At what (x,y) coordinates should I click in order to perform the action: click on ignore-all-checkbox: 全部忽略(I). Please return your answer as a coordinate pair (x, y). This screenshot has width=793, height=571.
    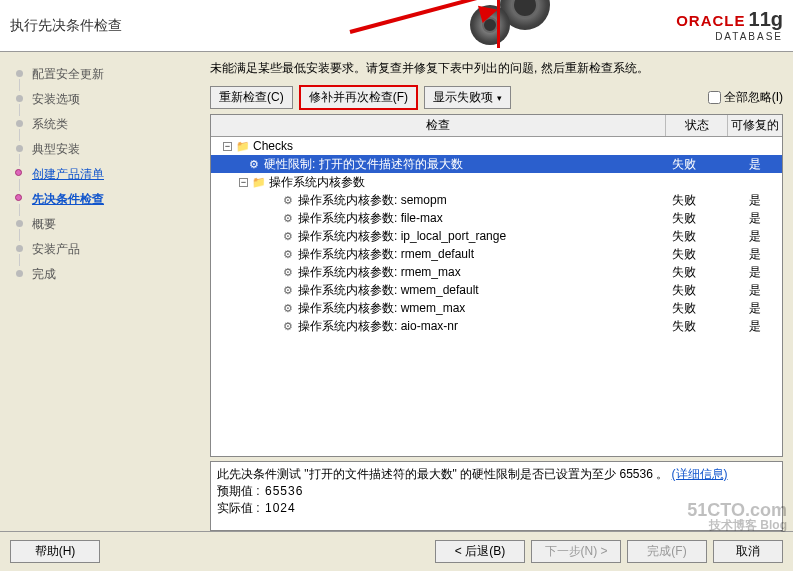
    Looking at the image, I should click on (746, 98).